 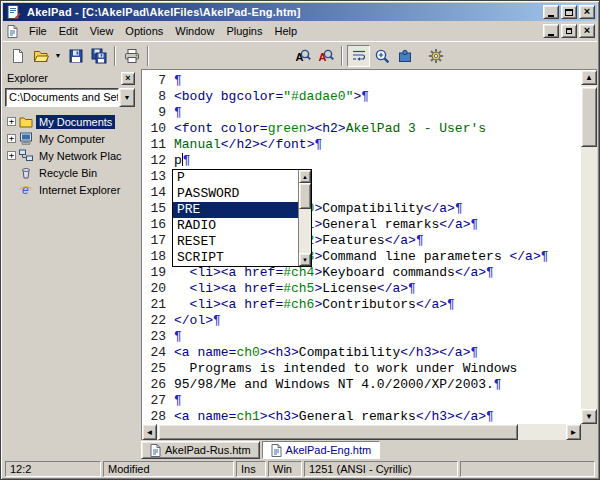 What do you see at coordinates (350, 352) in the screenshot?
I see `code-segment: Compatibility` at bounding box center [350, 352].